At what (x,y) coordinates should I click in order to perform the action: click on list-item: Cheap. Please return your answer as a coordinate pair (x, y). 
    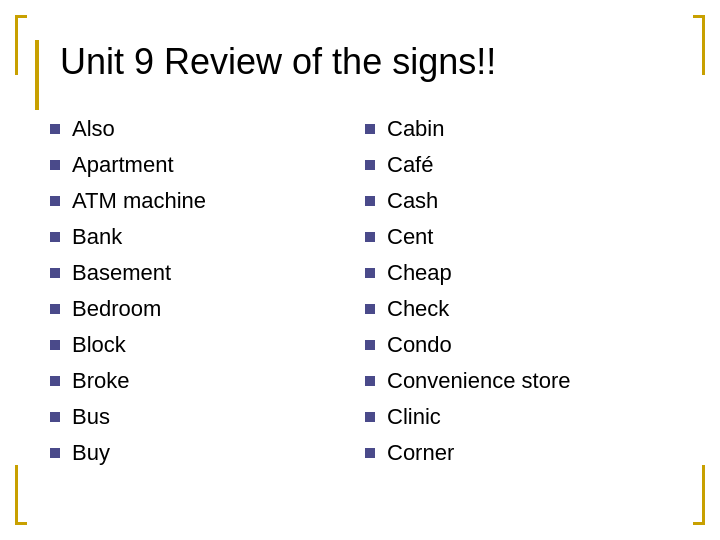
    Looking at the image, I should click on (522, 273).